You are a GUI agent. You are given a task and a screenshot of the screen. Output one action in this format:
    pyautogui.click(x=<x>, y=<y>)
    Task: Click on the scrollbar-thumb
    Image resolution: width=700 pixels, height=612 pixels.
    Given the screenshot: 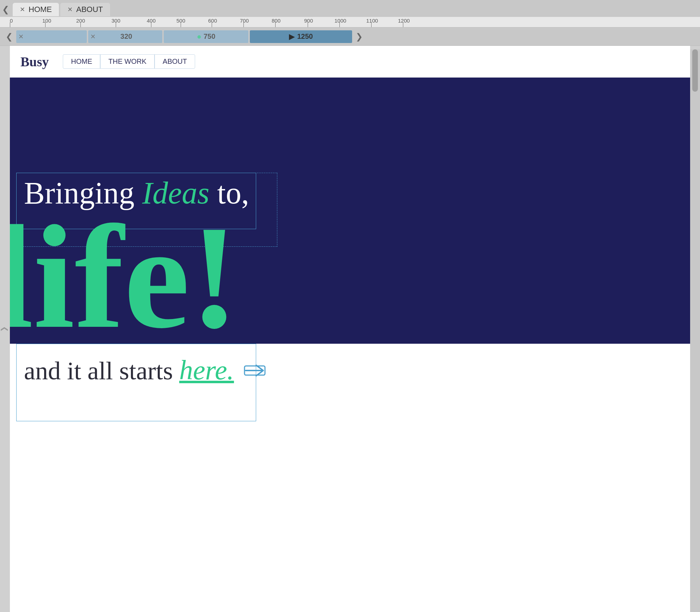 What is the action you would take?
    pyautogui.click(x=695, y=71)
    